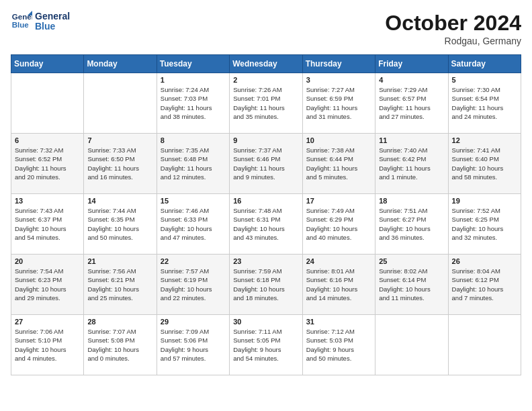 This screenshot has width=532, height=411. What do you see at coordinates (193, 103) in the screenshot?
I see `calendar-cell: 1Sunrise: 7:24 AM Sunset: 7:03 PM Daylig…` at bounding box center [193, 103].